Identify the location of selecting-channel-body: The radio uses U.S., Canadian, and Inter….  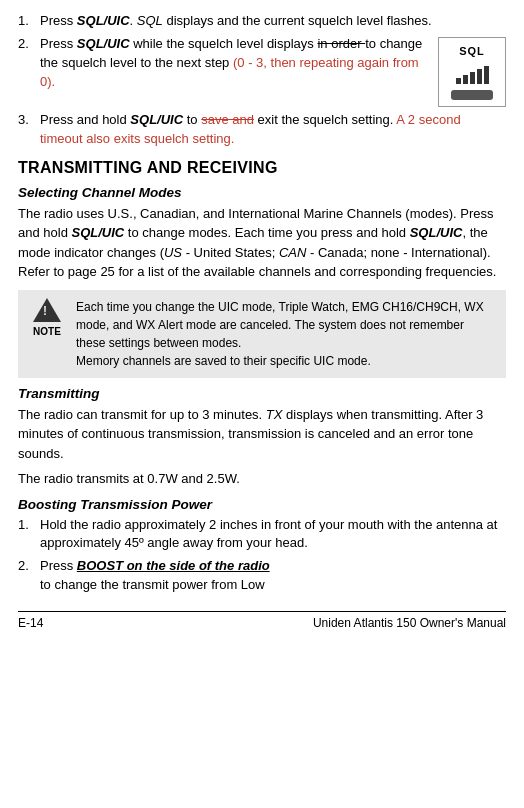
(262, 243).